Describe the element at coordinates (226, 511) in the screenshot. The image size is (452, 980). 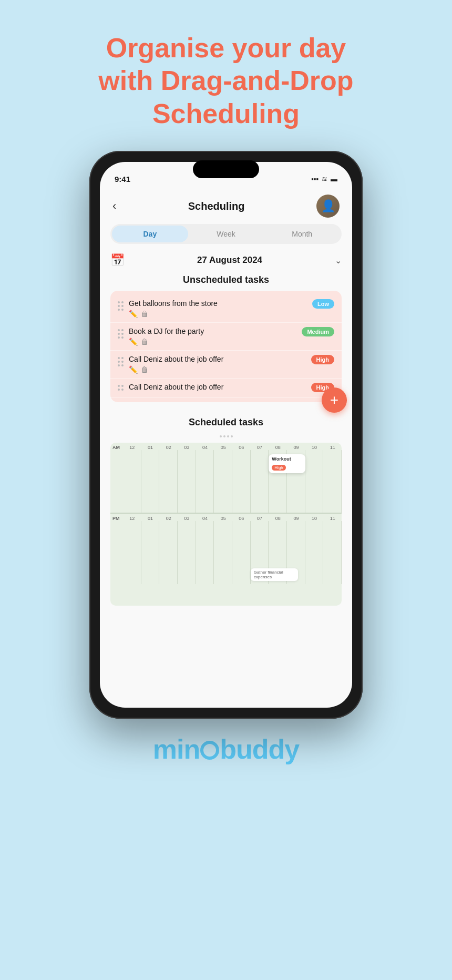
I see `scheduled-section: Scheduled tasks AM 12 01 02` at that location.